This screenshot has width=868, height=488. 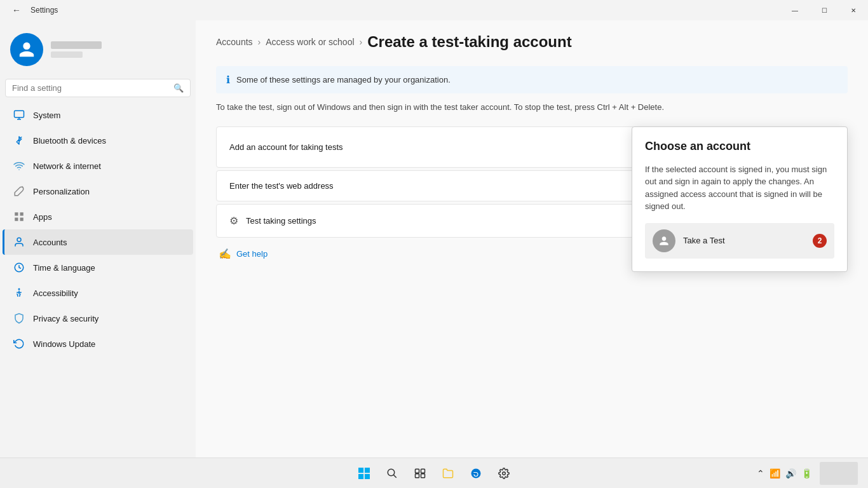 What do you see at coordinates (17, 10) in the screenshot?
I see `back-button: ←` at bounding box center [17, 10].